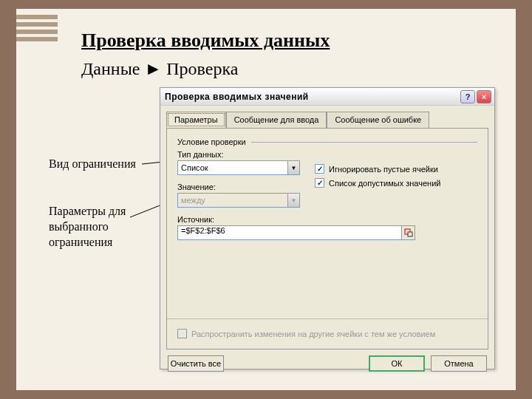  Describe the element at coordinates (81, 242) in the screenshot. I see `annotation-line: ограничения` at that location.